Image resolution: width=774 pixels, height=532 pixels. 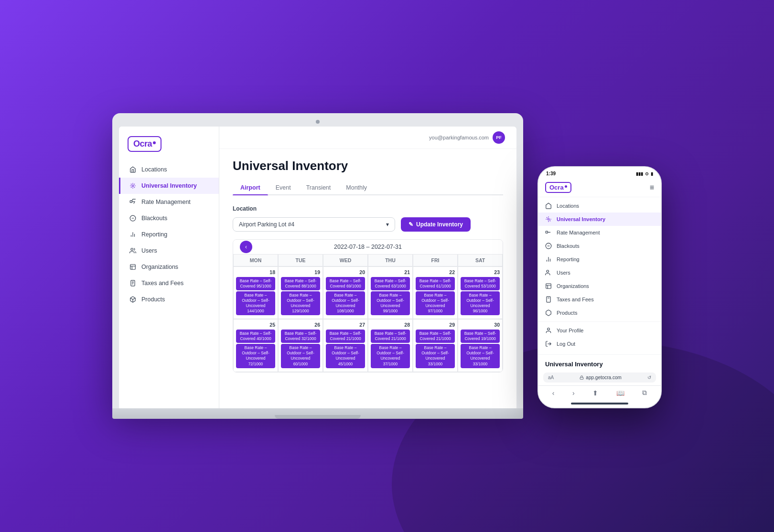 What do you see at coordinates (459, 138) in the screenshot?
I see `user-email: you@parkingfamous.com` at bounding box center [459, 138].